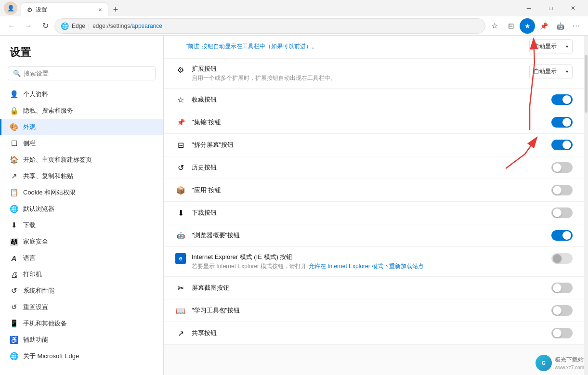 The height and width of the screenshot is (375, 588). I want to click on nav-cookies-icon: 📋, so click(14, 193).